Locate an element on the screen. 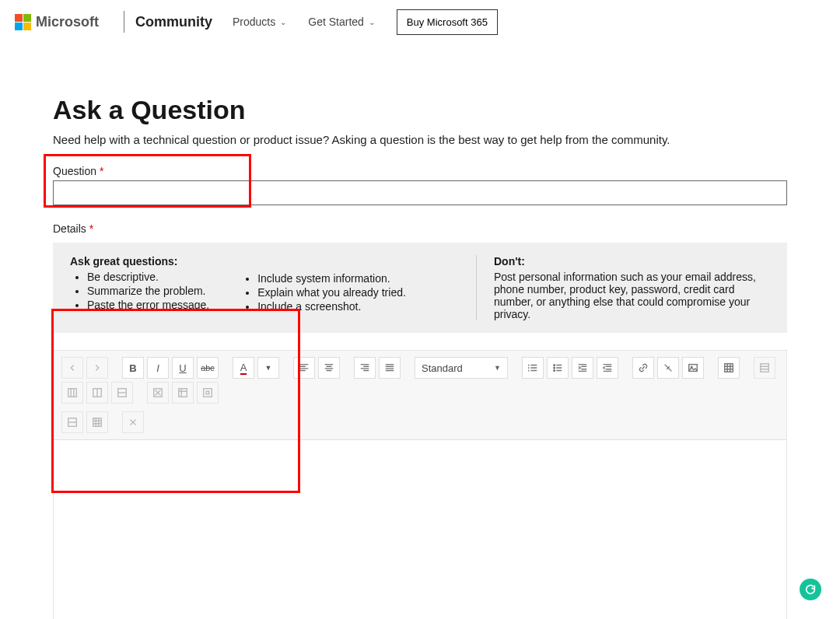 Image resolution: width=840 pixels, height=619 pixels. question-field-label: Question * is located at coordinates (420, 171).